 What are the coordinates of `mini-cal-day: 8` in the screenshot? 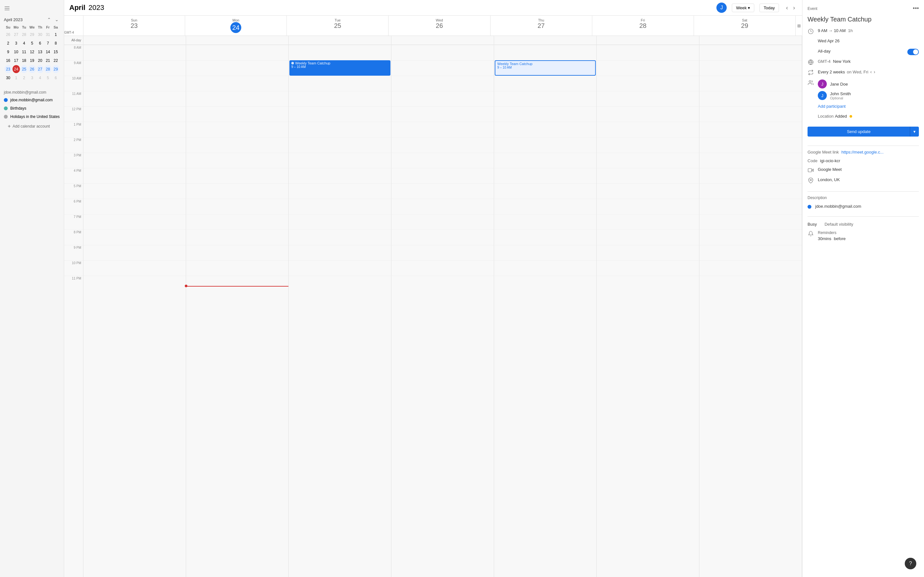 It's located at (56, 43).